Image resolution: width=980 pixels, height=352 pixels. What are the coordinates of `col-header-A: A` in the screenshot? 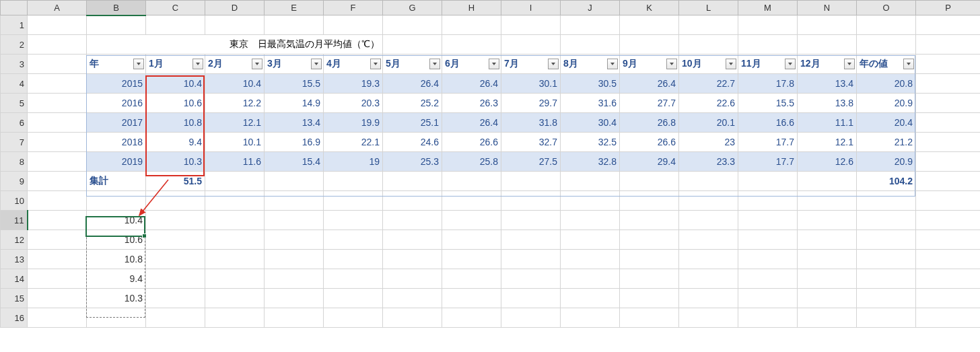 It's located at (57, 8).